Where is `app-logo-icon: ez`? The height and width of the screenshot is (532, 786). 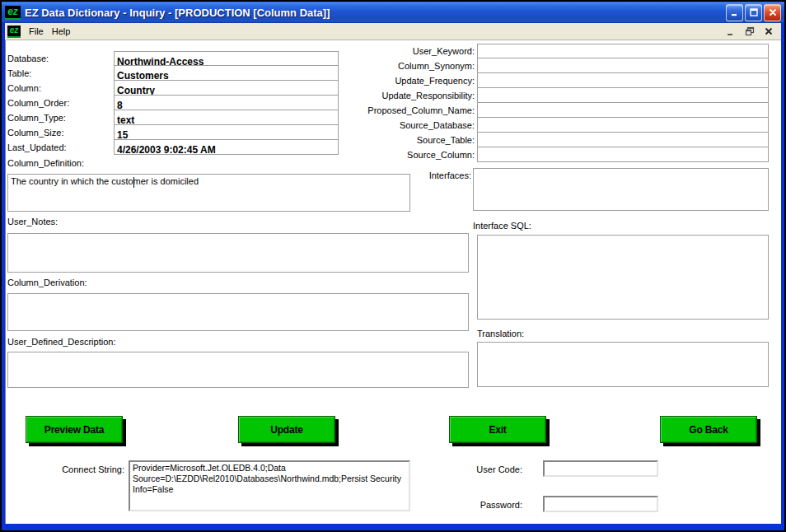
app-logo-icon: ez is located at coordinates (13, 13).